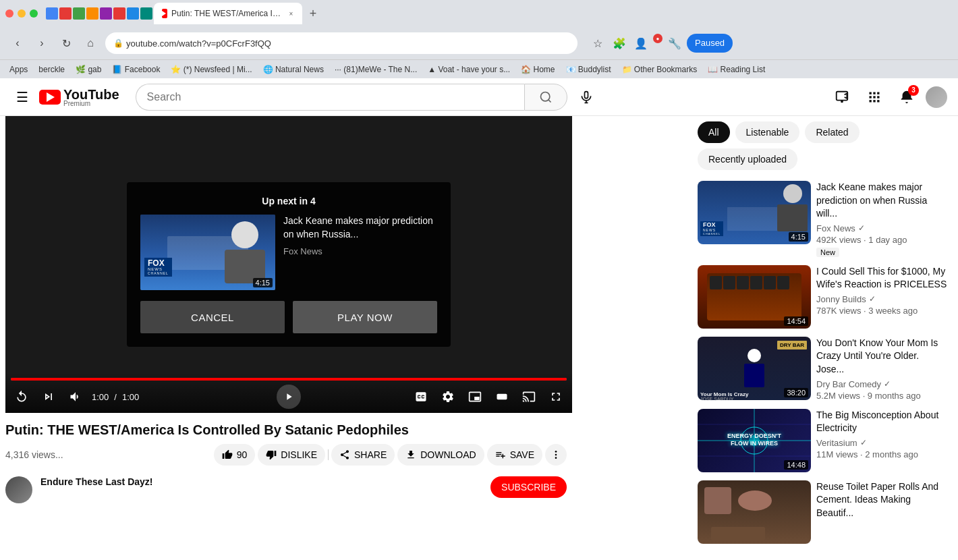 The width and height of the screenshot is (958, 560). I want to click on bookmark-natural-news: 🌐 Natural News, so click(293, 69).